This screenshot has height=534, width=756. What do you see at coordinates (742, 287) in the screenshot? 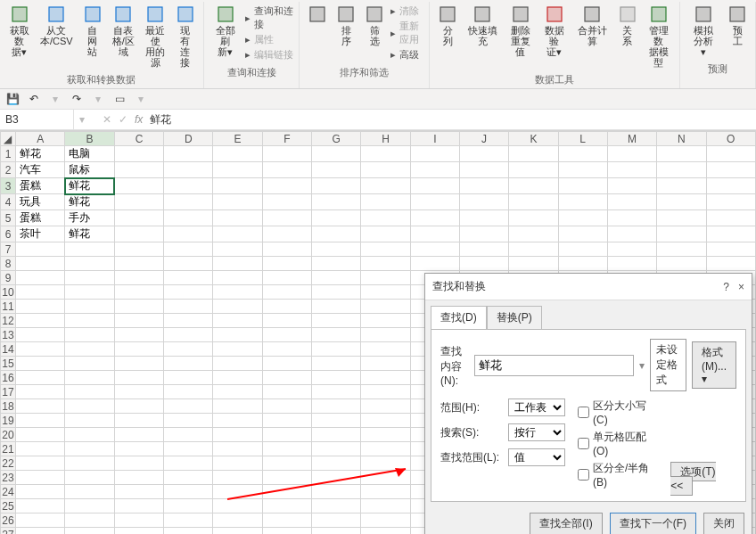
I see `close-icon: ×` at bounding box center [742, 287].